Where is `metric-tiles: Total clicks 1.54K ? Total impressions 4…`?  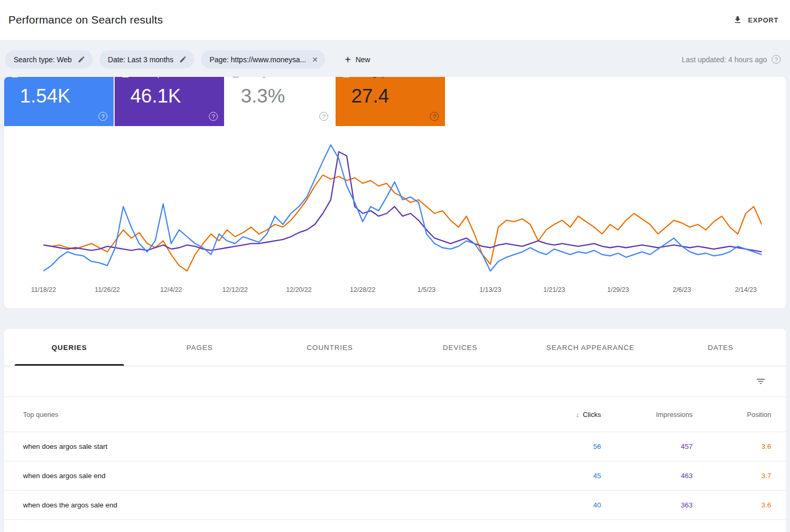 metric-tiles: Total clicks 1.54K ? Total impressions 4… is located at coordinates (395, 101).